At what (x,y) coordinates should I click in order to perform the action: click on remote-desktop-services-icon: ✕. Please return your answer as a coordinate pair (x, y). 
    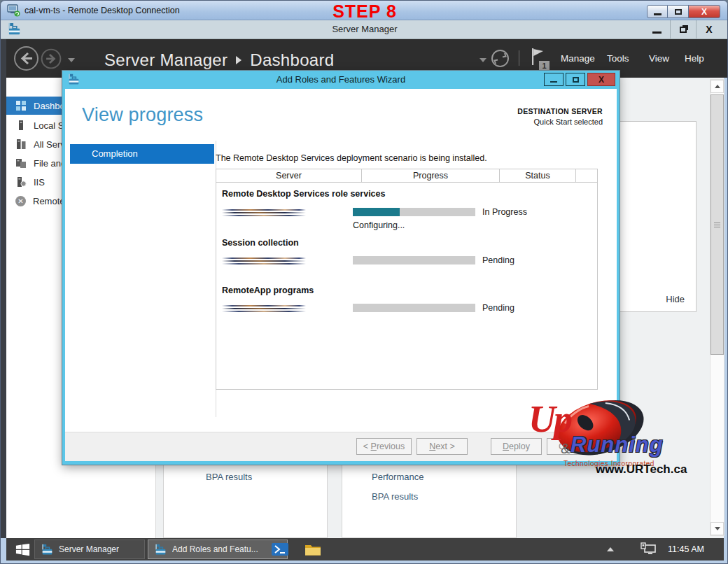
    Looking at the image, I should click on (21, 202).